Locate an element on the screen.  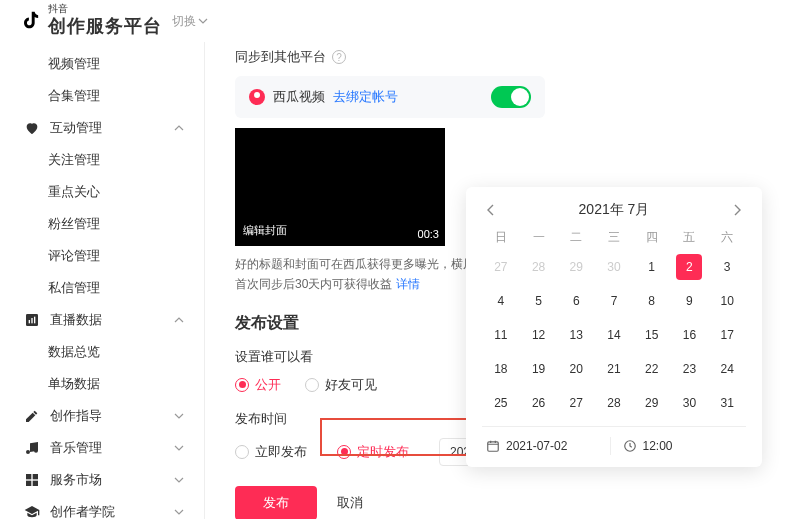
calendar-day: 8 is located at coordinates (652, 301).